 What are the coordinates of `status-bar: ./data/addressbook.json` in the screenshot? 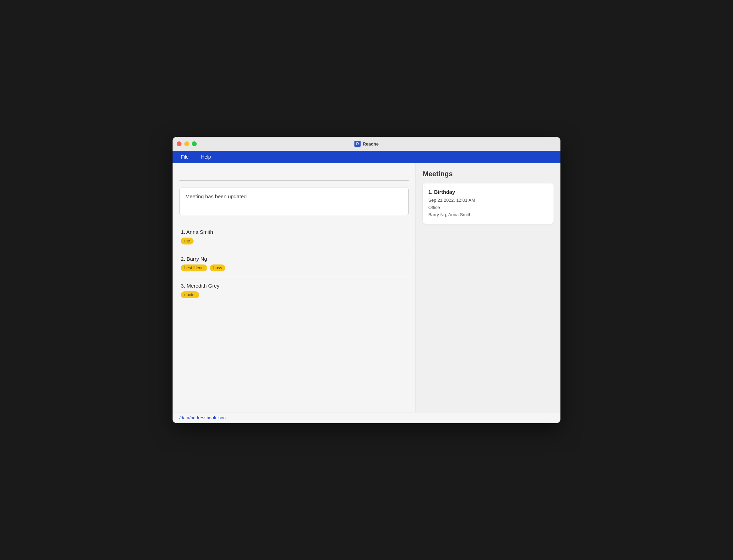 It's located at (366, 418).